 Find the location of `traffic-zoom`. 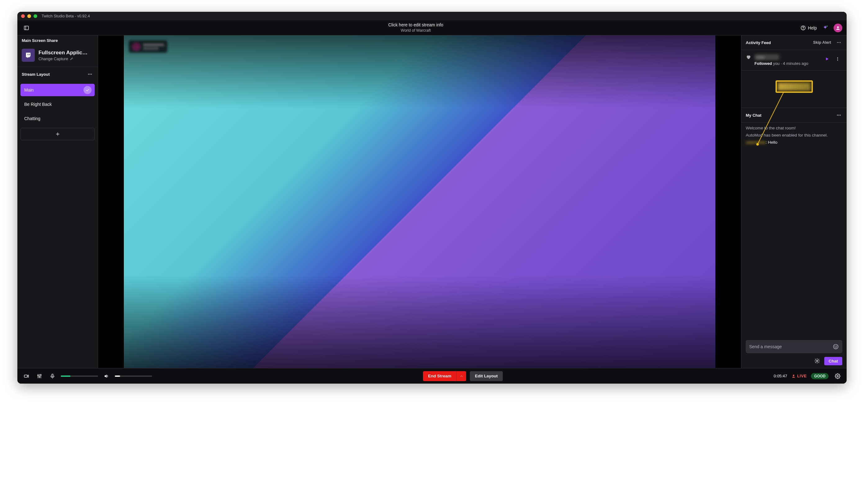

traffic-zoom is located at coordinates (36, 16).